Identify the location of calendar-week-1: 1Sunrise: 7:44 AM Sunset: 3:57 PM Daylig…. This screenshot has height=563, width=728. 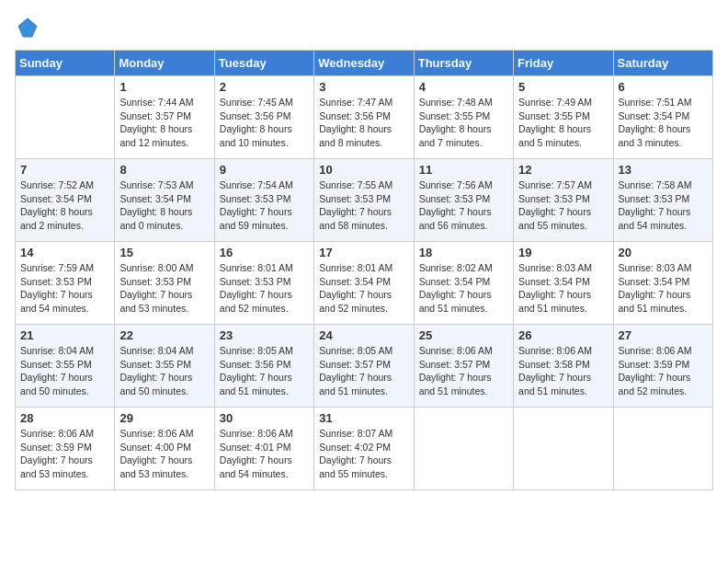
(364, 118).